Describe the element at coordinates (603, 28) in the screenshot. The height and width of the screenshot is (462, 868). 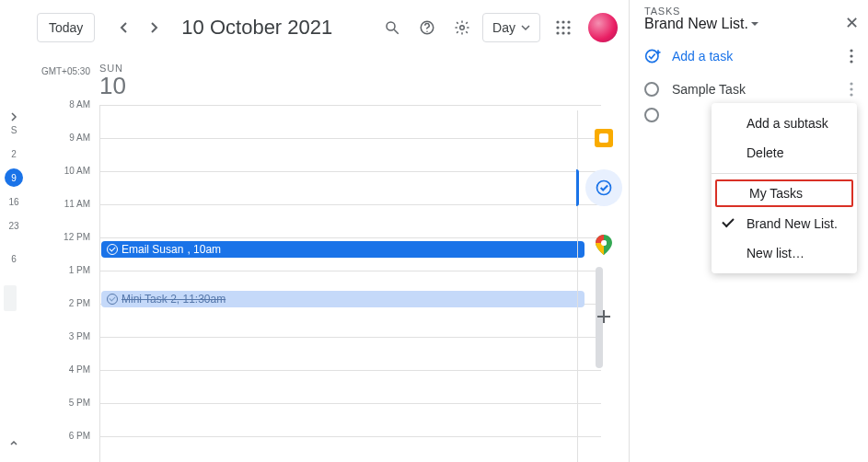
I see `account-avatar` at that location.